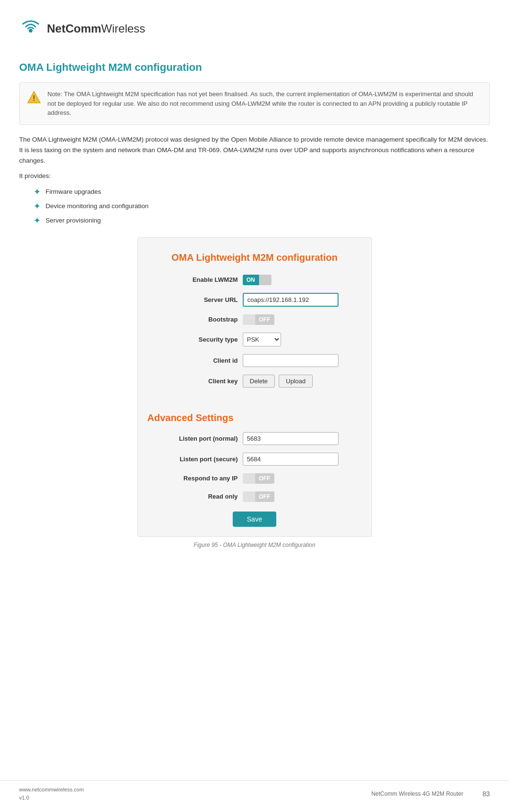 The width and height of the screenshot is (509, 812). Describe the element at coordinates (204, 320) in the screenshot. I see `bootstrap-label: Bootstrap` at that location.